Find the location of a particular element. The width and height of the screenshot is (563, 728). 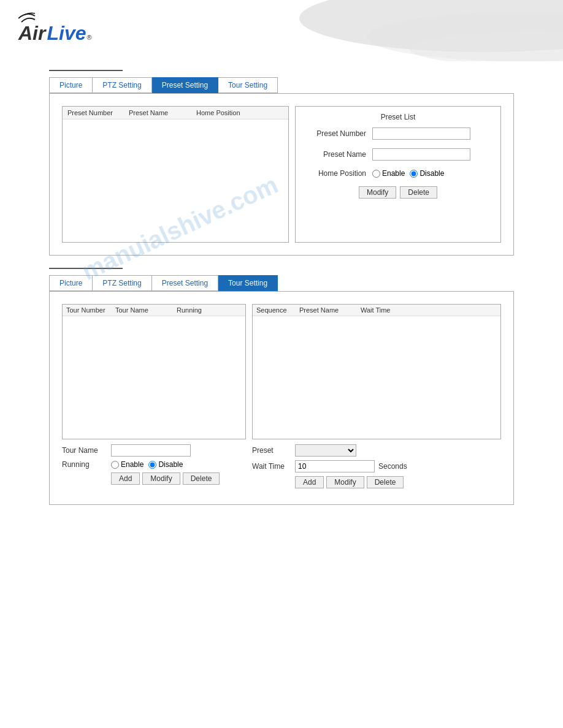

running-label: Running is located at coordinates (86, 464).